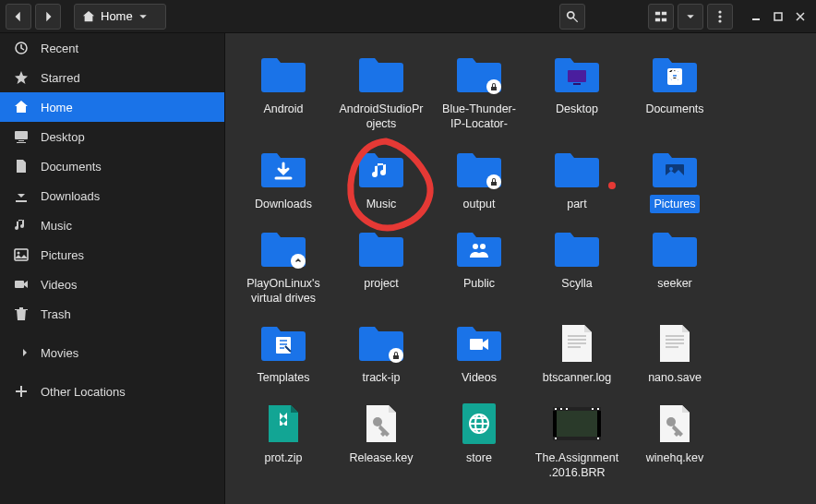 Image resolution: width=816 pixels, height=504 pixels. Describe the element at coordinates (577, 204) in the screenshot. I see `file-label: part` at that location.